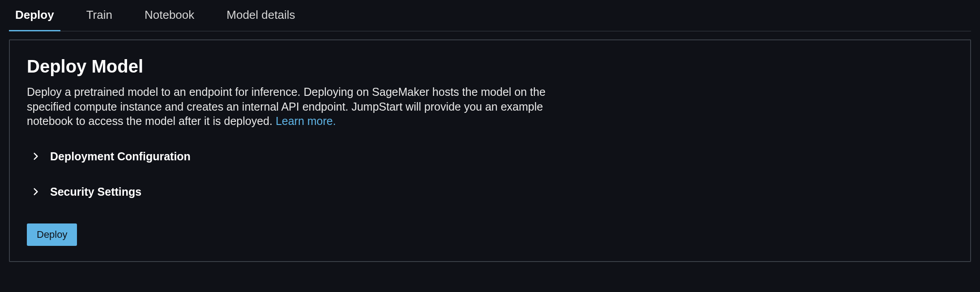 Image resolution: width=980 pixels, height=292 pixels. What do you see at coordinates (120, 157) in the screenshot?
I see `section-label: Deployment Configuration` at bounding box center [120, 157].